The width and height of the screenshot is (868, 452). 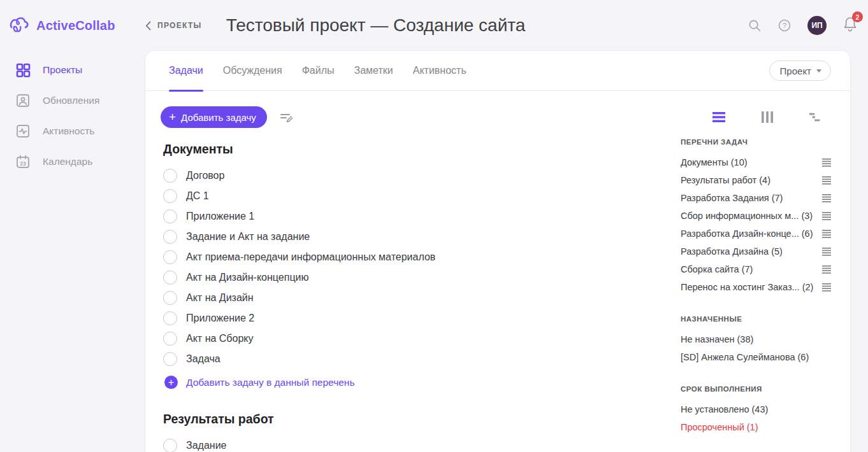 What do you see at coordinates (214, 117) in the screenshot?
I see `add-task-button: + Добавить задачу` at bounding box center [214, 117].